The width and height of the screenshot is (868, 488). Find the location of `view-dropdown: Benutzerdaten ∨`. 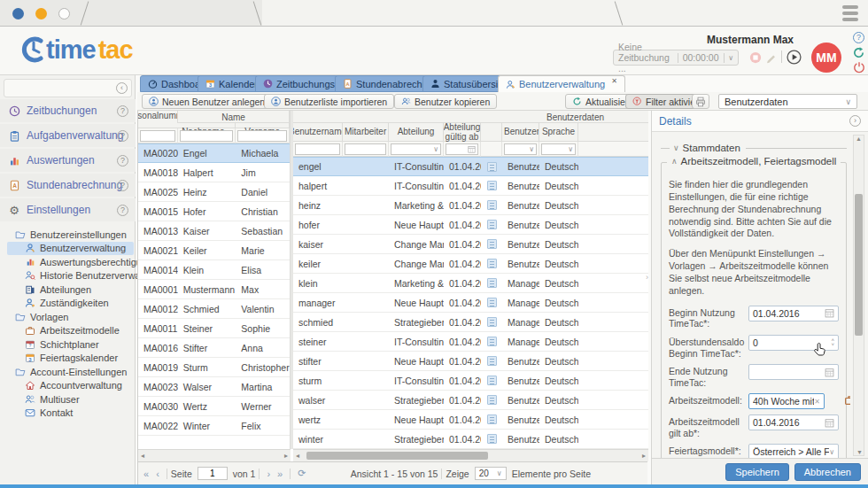

view-dropdown: Benutzerdaten ∨ is located at coordinates (788, 101).